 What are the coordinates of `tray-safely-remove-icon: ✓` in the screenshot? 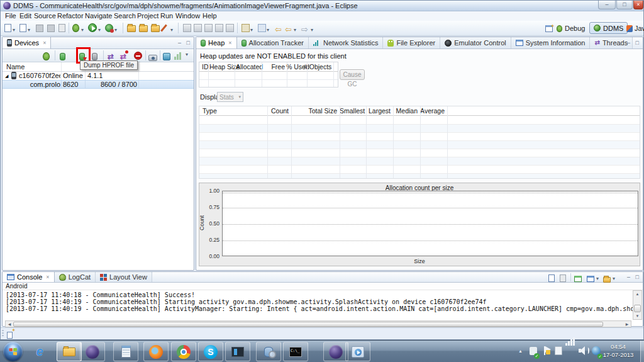 It's located at (533, 352).